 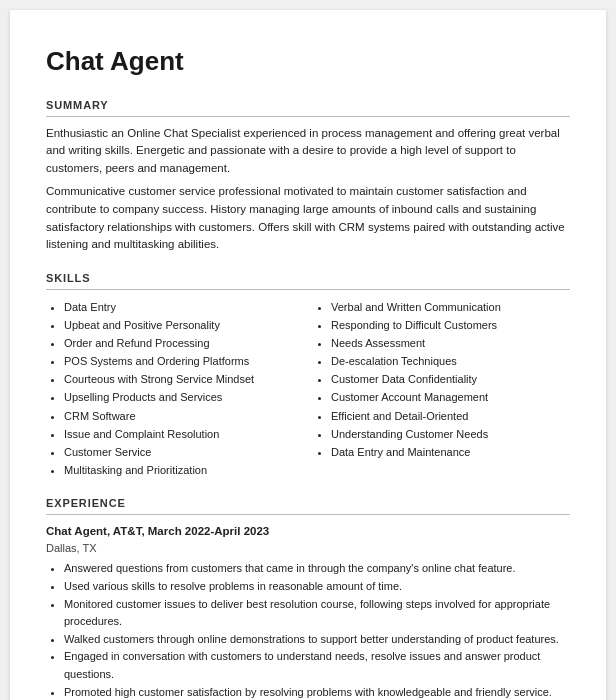 I want to click on skill-left-1: Upbeat and Positive Personality, so click(x=184, y=325).